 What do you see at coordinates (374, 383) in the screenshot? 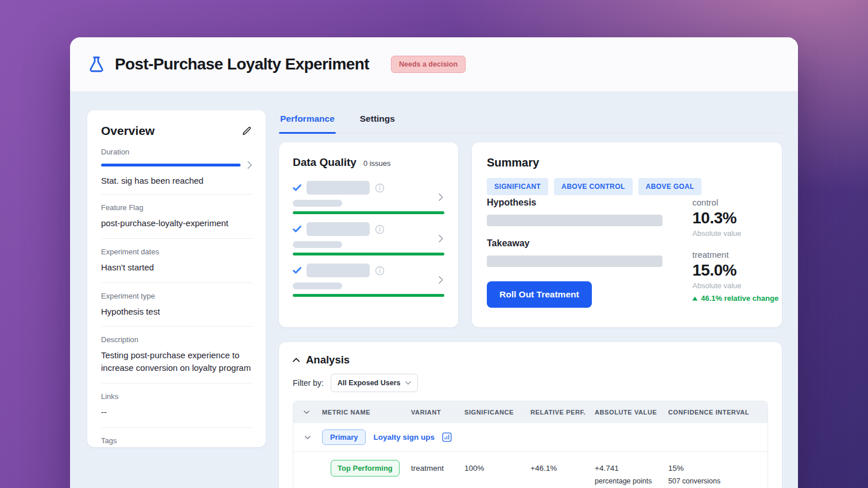
I see `exposed-users-dropdown: All Exposed Users` at bounding box center [374, 383].